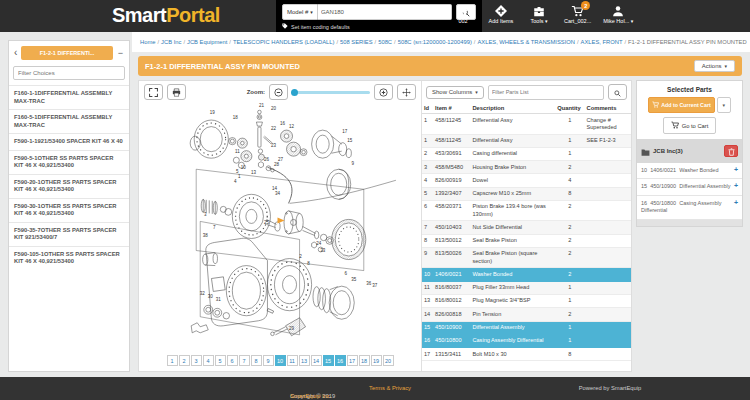 Image resolution: width=750 pixels, height=400 pixels. I want to click on parts-table-row: 9813/50026Seal Brake Piston (square sect…, so click(526, 258).